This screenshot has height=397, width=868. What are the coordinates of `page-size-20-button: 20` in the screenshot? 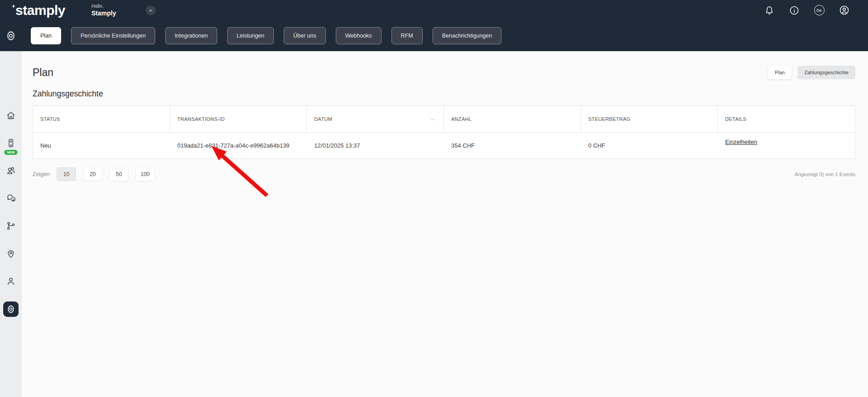 It's located at (92, 174).